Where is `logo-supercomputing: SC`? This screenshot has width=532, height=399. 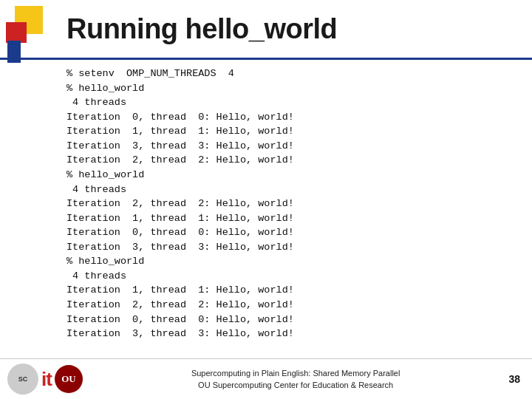 logo-supercomputing: SC is located at coordinates (23, 379).